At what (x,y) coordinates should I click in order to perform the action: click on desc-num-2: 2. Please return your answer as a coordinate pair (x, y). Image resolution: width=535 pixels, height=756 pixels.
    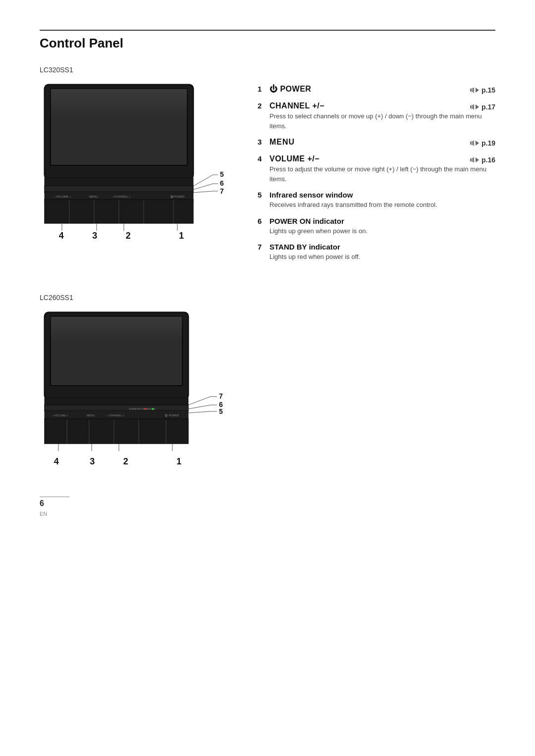
    Looking at the image, I should click on (262, 106).